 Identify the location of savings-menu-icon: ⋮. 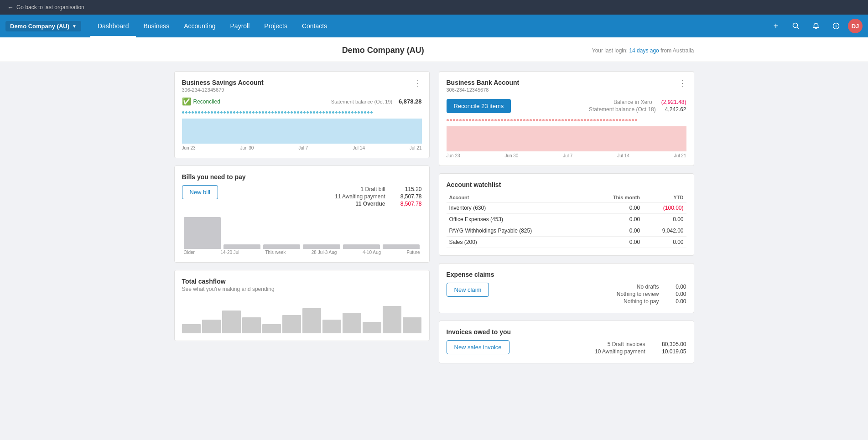
(418, 83).